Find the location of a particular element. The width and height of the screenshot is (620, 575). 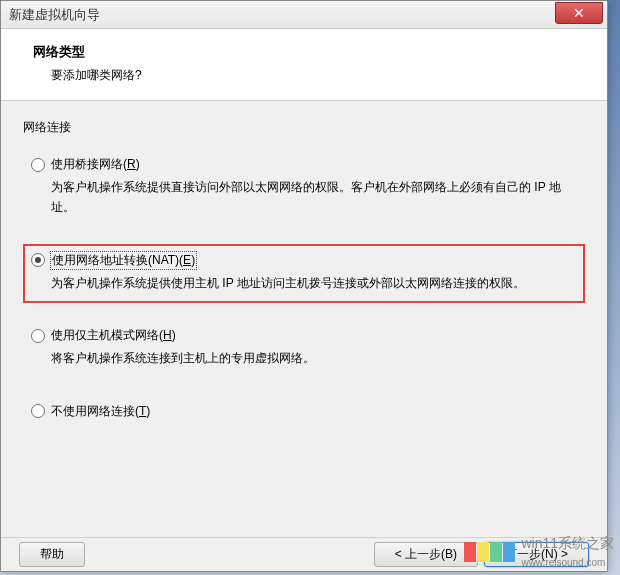

titlebar: 新建虚拟机向导 ✕ is located at coordinates (304, 15).